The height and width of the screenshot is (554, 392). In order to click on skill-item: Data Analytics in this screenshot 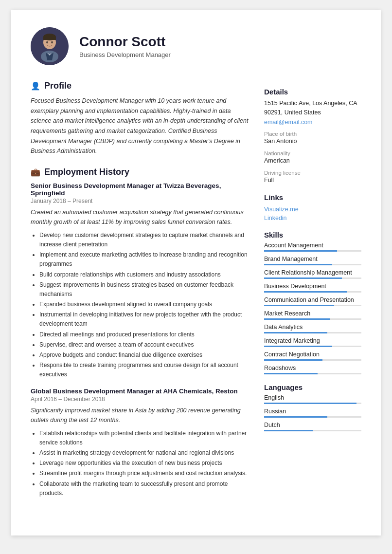, I will do `click(313, 329)`.